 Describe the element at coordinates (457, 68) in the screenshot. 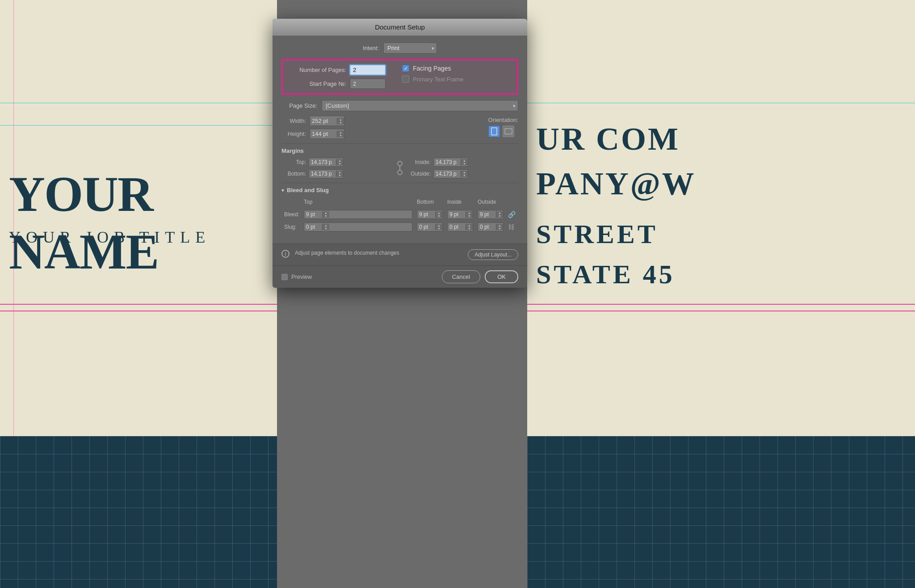

I see `facing-pages-row: ✓ Facing Pages` at that location.